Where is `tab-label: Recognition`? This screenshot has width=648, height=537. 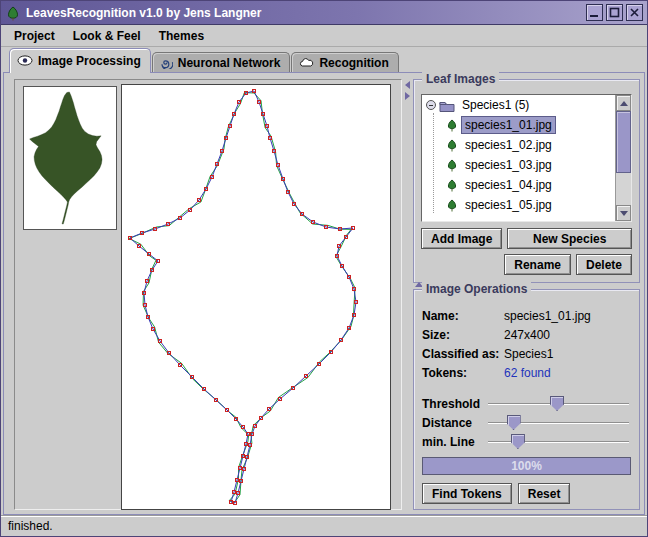
tab-label: Recognition is located at coordinates (354, 63).